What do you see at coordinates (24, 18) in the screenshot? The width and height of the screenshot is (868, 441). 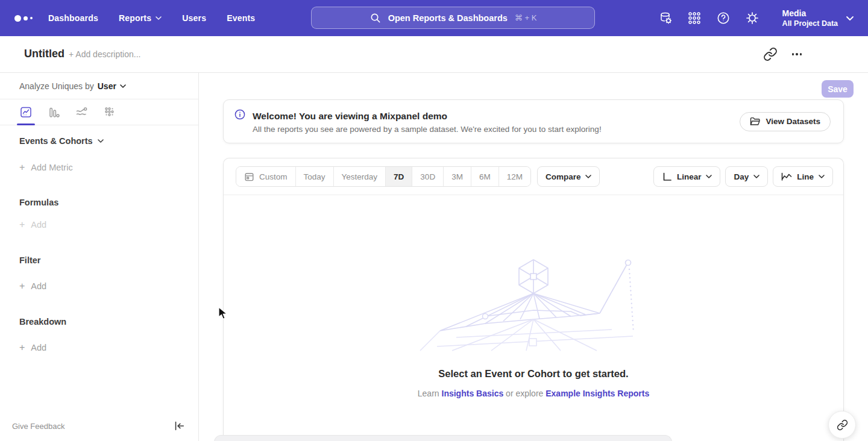 I see `mixpanel-logo` at bounding box center [24, 18].